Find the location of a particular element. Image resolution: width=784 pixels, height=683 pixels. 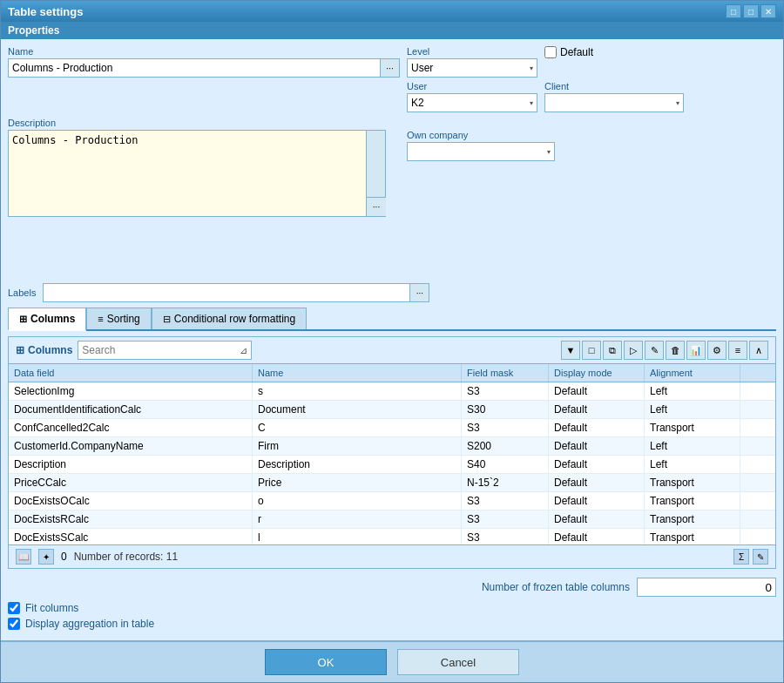

cell-name: r is located at coordinates (357, 519).